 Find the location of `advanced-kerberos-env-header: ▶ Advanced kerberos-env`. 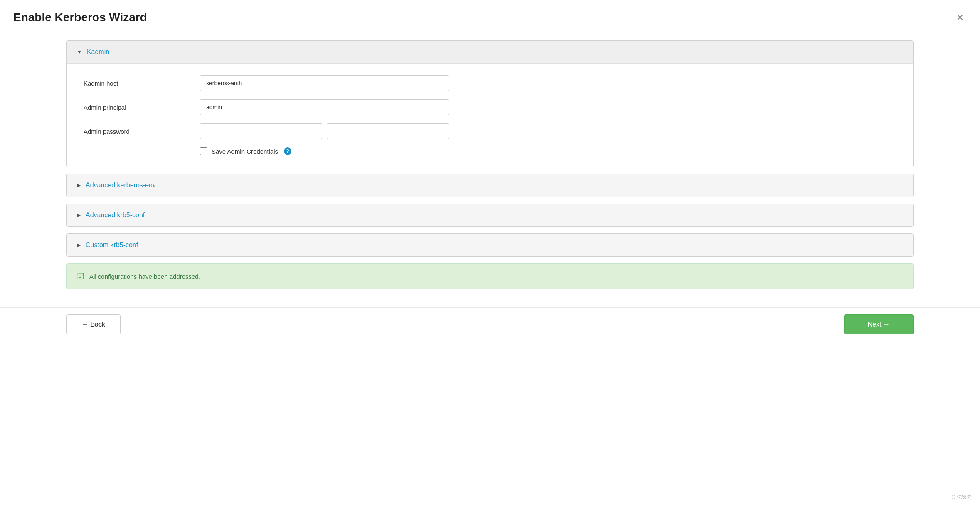

advanced-kerberos-env-header: ▶ Advanced kerberos-env is located at coordinates (490, 185).